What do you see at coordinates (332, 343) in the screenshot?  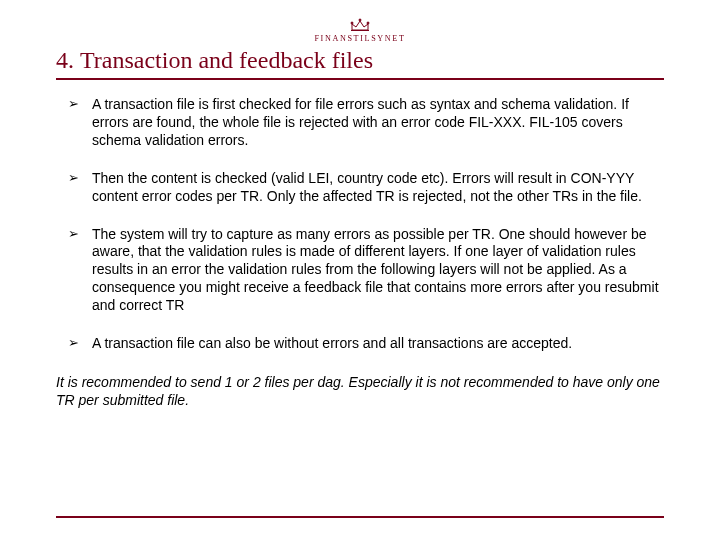 I see `bullet-text: A transaction file can also be without e…` at bounding box center [332, 343].